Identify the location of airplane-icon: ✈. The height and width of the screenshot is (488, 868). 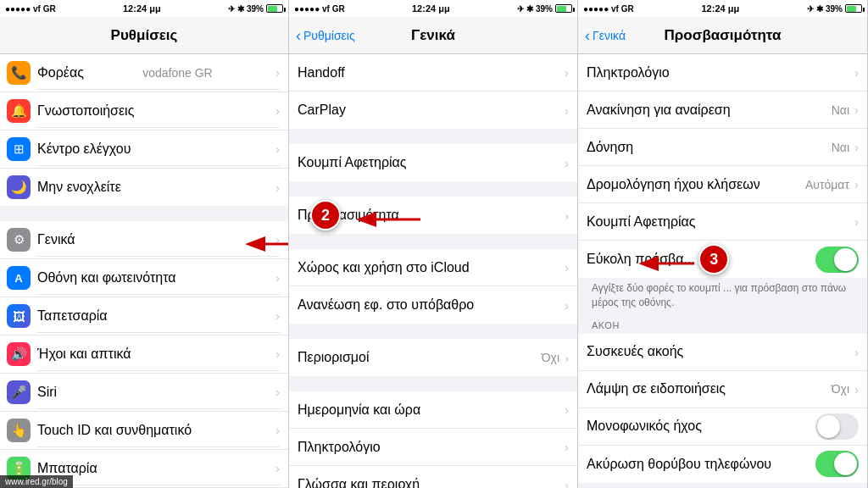
(231, 8).